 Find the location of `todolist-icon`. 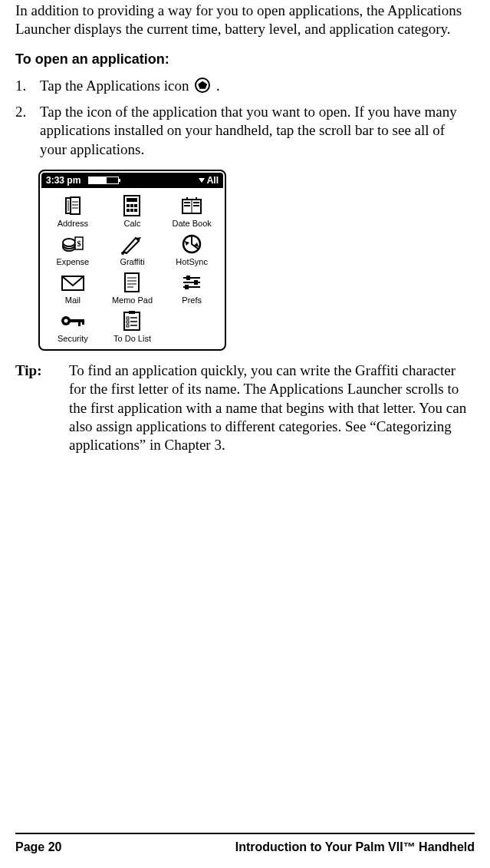

todolist-icon is located at coordinates (132, 321).